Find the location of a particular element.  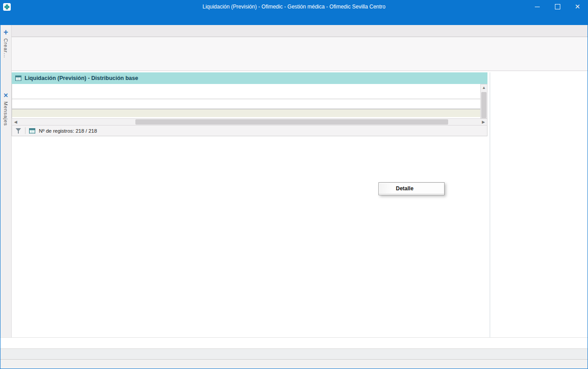

table-totals-row is located at coordinates (246, 113).